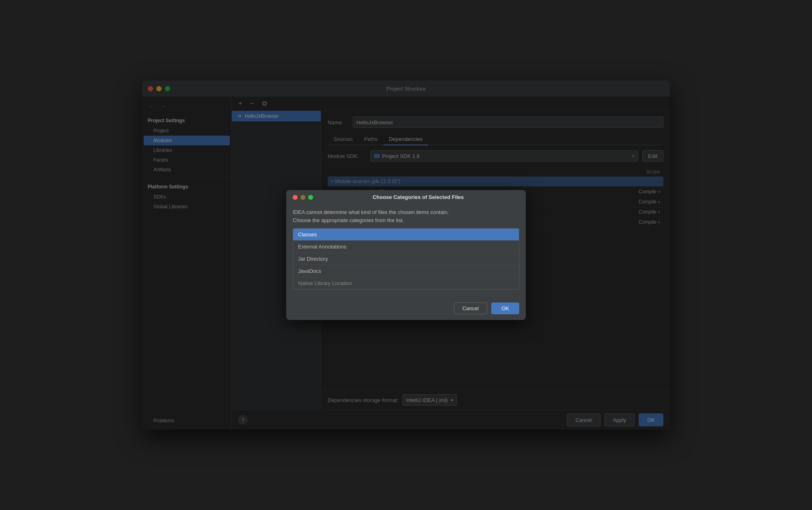 This screenshot has width=812, height=510. What do you see at coordinates (406, 216) in the screenshot?
I see `modal-description: IDEA cannot determine what kind of files…` at bounding box center [406, 216].